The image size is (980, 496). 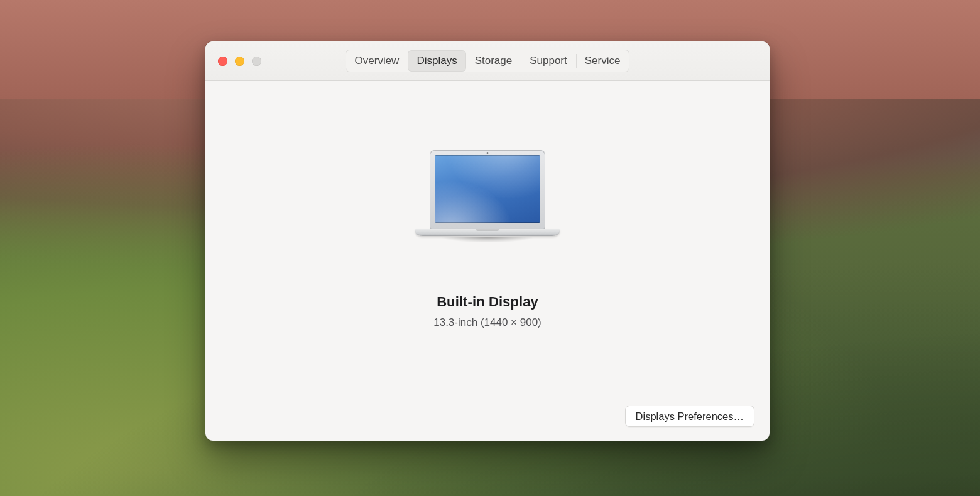 I want to click on close-button, so click(x=222, y=62).